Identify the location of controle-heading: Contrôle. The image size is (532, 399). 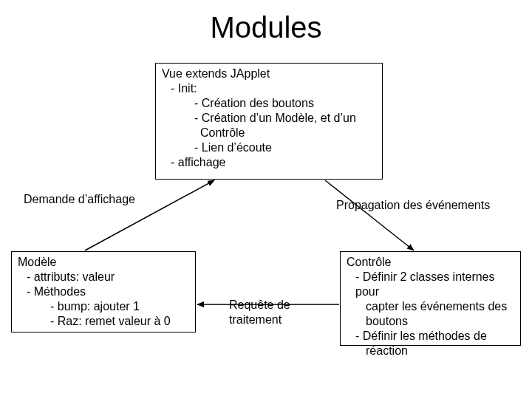
(430, 262).